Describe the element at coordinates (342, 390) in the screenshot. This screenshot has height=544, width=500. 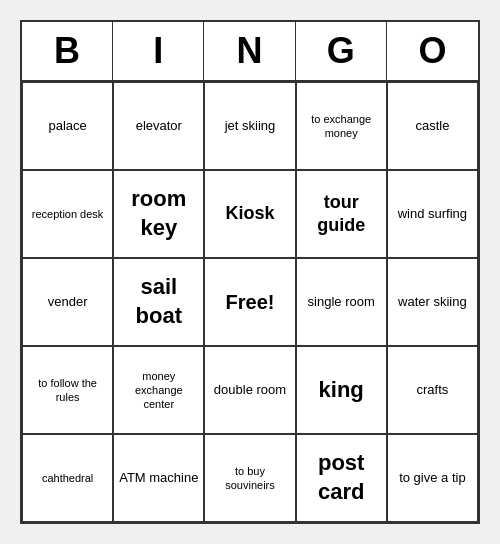
I see `bingo-cell: king` at that location.